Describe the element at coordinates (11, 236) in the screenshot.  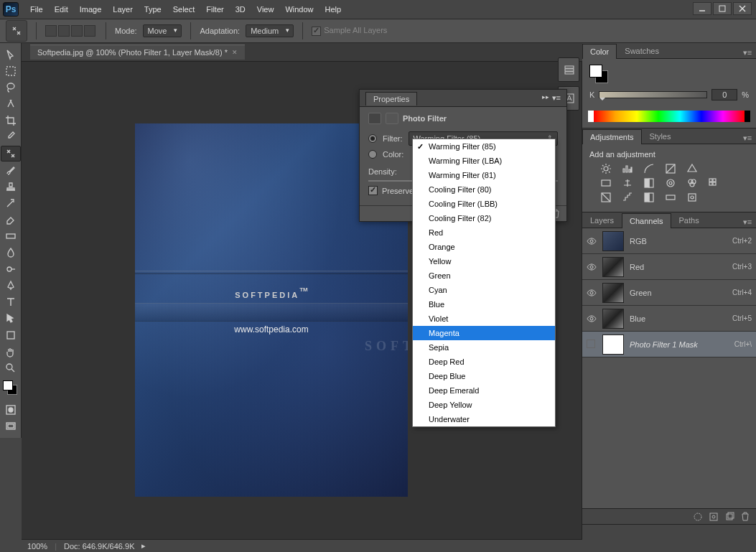
I see `gradient-tool` at that location.